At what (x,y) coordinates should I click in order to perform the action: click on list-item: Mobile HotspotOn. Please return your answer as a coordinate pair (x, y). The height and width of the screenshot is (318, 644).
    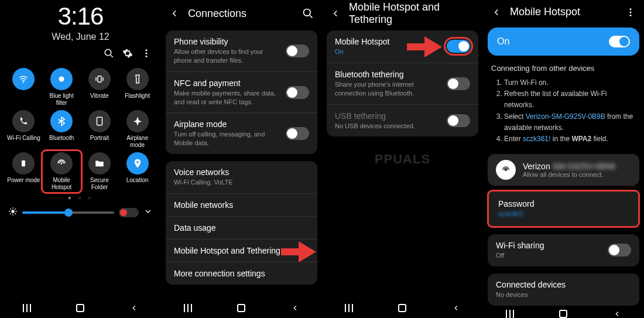
    Looking at the image, I should click on (403, 47).